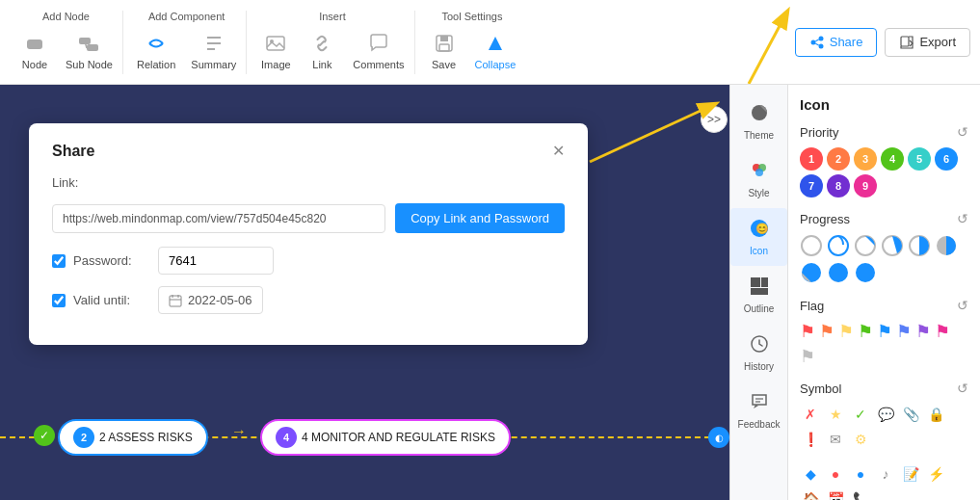 Image resolution: width=980 pixels, height=500 pixels. What do you see at coordinates (495, 50) in the screenshot?
I see `collapse-button: Collapse` at bounding box center [495, 50].